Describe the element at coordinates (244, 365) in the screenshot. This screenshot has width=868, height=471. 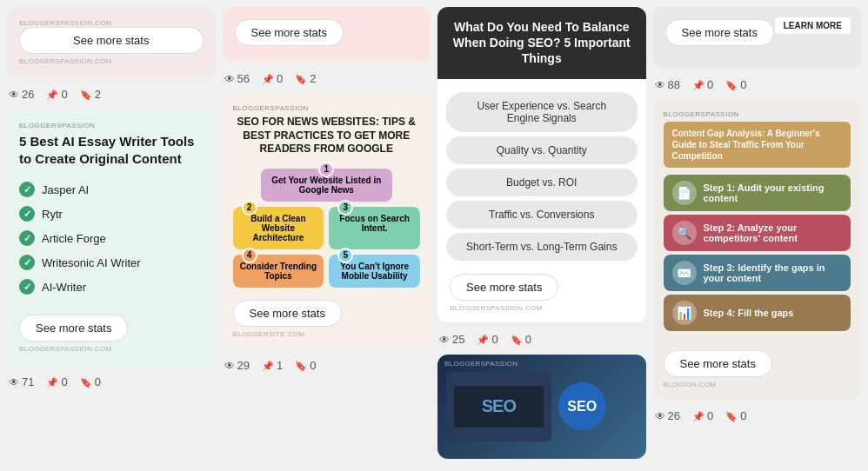
I see `views-count-seo: 29` at that location.